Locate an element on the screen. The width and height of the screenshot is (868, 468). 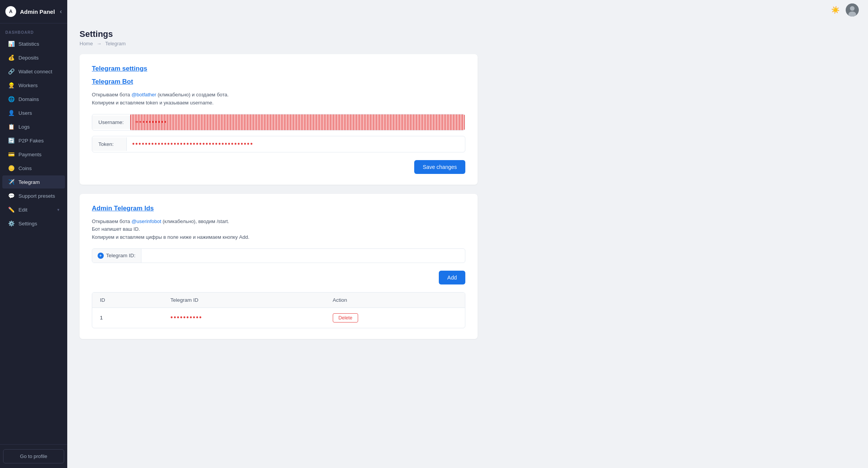
logs-icon: 📋 is located at coordinates (11, 127).